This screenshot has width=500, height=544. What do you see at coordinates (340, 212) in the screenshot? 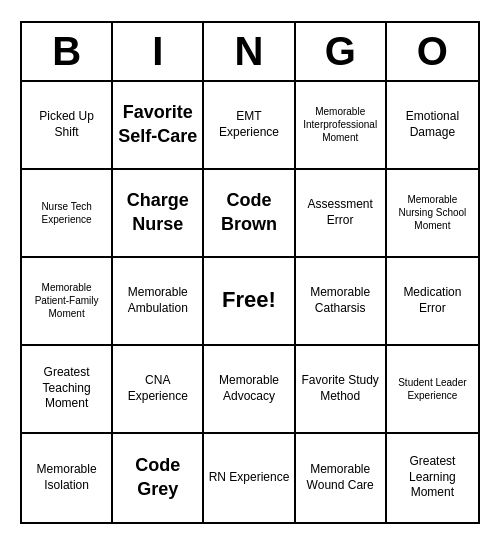
I see `cell-text-8: Assessment Error` at bounding box center [340, 212].